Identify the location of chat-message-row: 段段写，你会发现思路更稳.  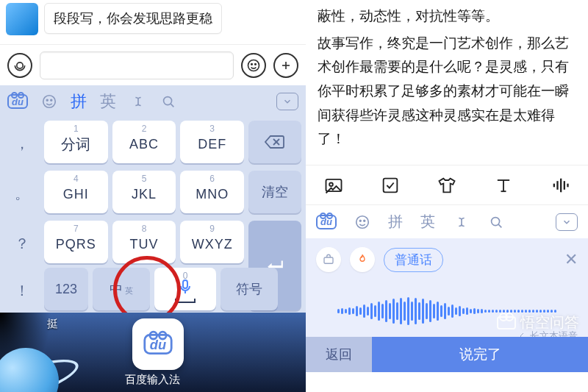
(153, 22).